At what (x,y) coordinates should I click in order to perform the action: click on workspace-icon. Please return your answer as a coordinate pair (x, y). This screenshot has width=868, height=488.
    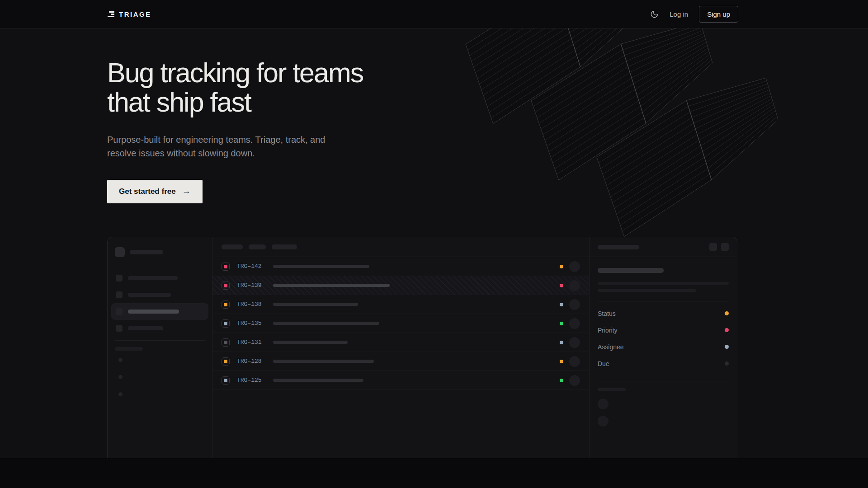
    Looking at the image, I should click on (120, 252).